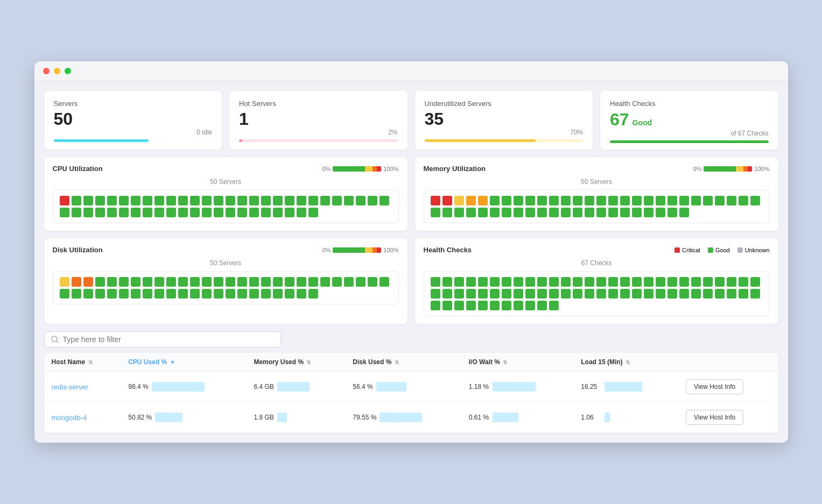 The height and width of the screenshot is (504, 822). Describe the element at coordinates (296, 363) in the screenshot. I see `col-memory-used: Memory Used % ⇅` at that location.